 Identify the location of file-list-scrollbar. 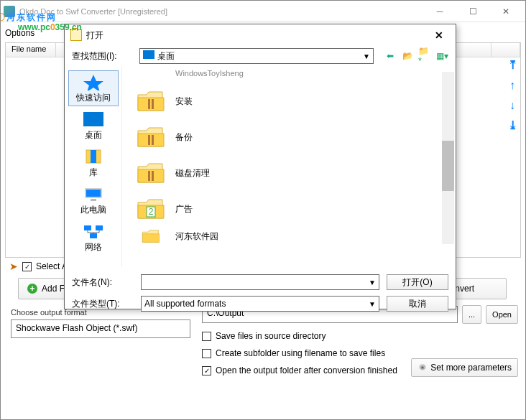
(448, 158).